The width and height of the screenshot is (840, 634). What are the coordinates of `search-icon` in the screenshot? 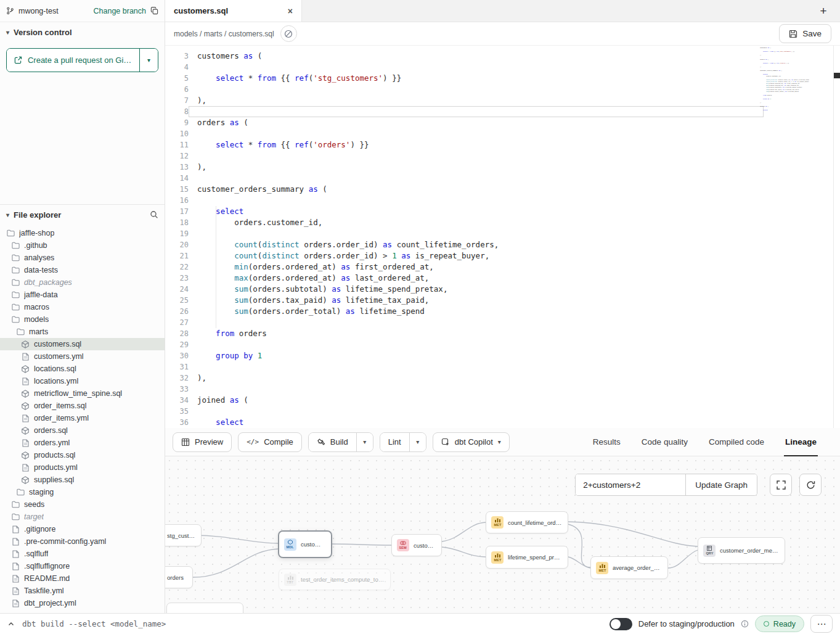 It's located at (154, 215).